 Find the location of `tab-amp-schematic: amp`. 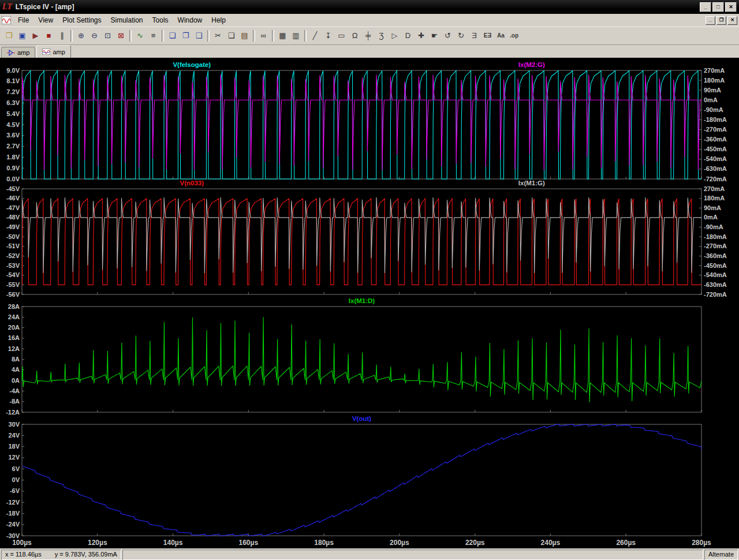

tab-amp-schematic: amp is located at coordinates (18, 52).